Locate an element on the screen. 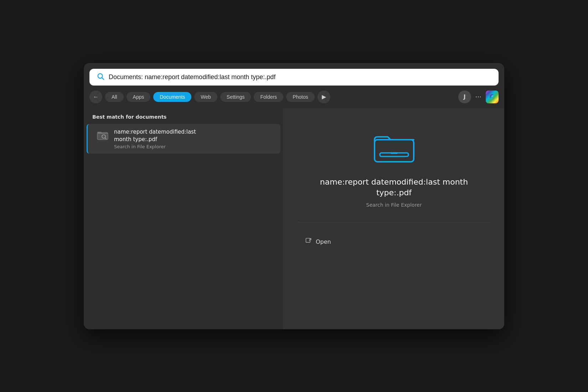  filter-folders: Folders is located at coordinates (269, 97).